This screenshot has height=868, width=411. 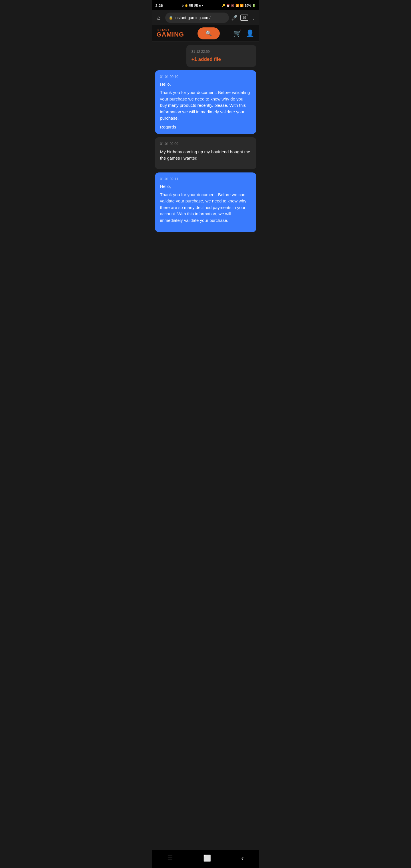 What do you see at coordinates (248, 5) in the screenshot?
I see `battery-text: 10%` at bounding box center [248, 5].